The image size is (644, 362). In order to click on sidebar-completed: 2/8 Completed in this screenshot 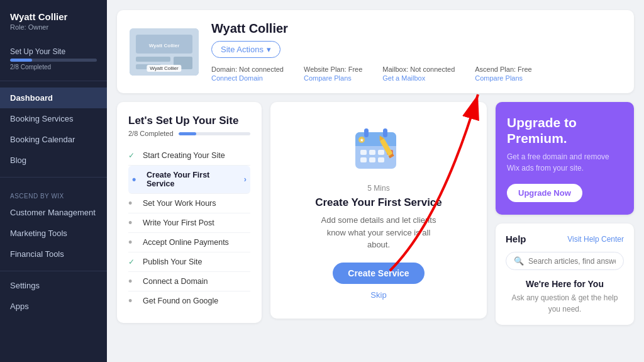, I will do `click(53, 67)`.